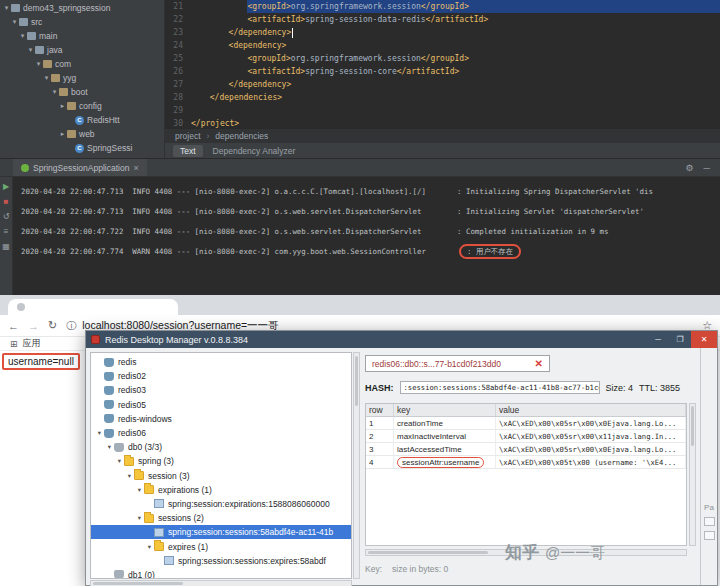 This screenshot has width=720, height=586. I want to click on hash-field-cell: lastAccessedTime, so click(445, 449).